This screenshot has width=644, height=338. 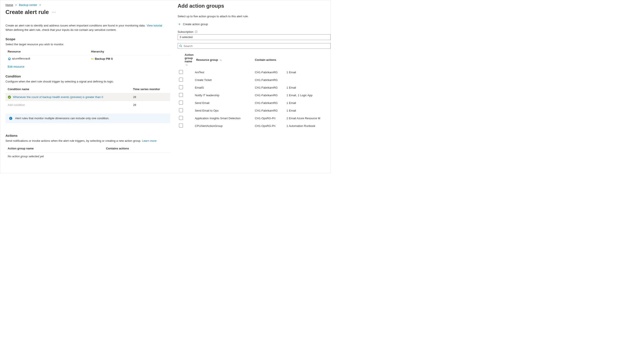 What do you see at coordinates (10, 59) in the screenshot?
I see `vault-icon` at bounding box center [10, 59].